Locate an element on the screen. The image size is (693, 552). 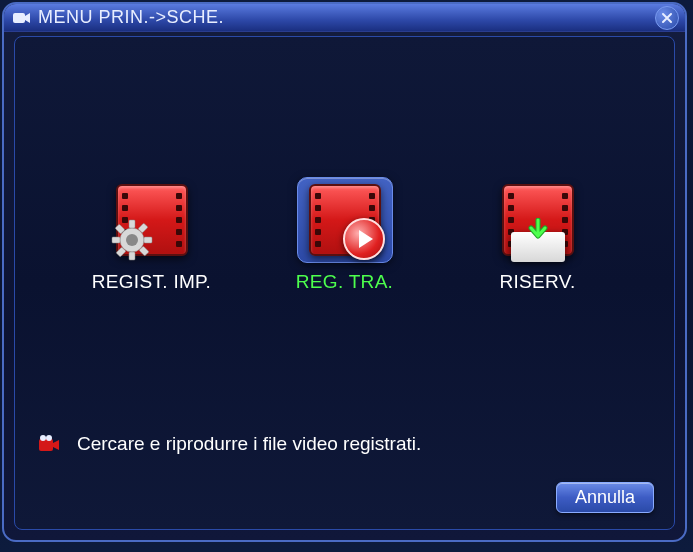
description-row: Cercare e riprodurre i file video regist… is located at coordinates (344, 444).